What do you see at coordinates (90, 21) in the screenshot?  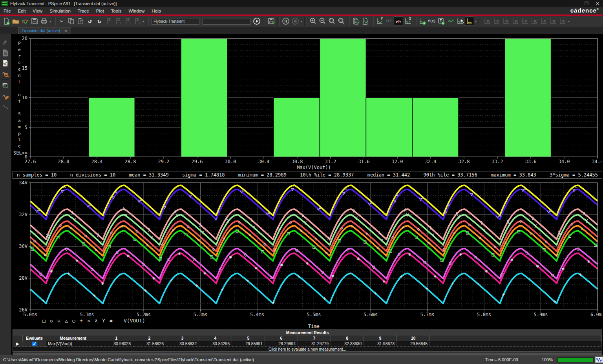 I see `undo-icon: ↺` at bounding box center [90, 21].